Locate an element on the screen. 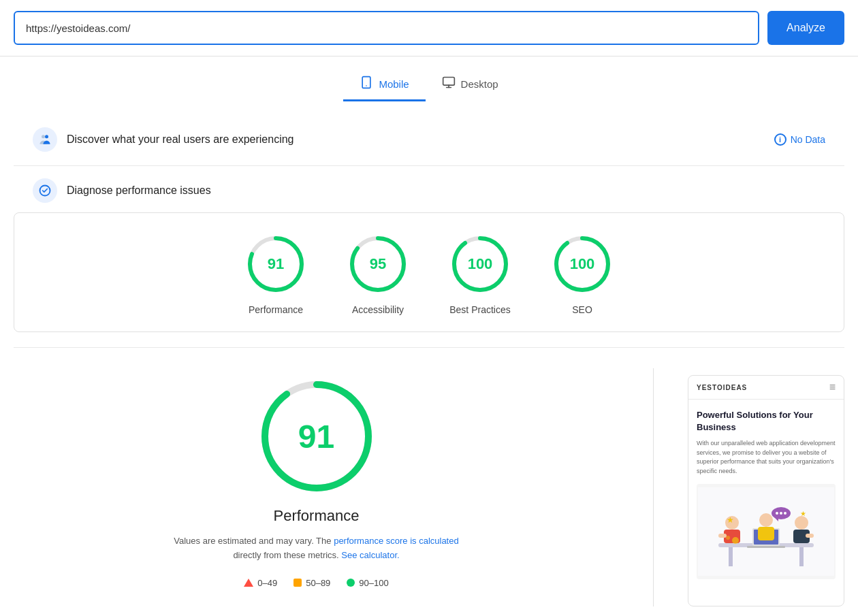  tab-desktop: Desktop is located at coordinates (470, 85).